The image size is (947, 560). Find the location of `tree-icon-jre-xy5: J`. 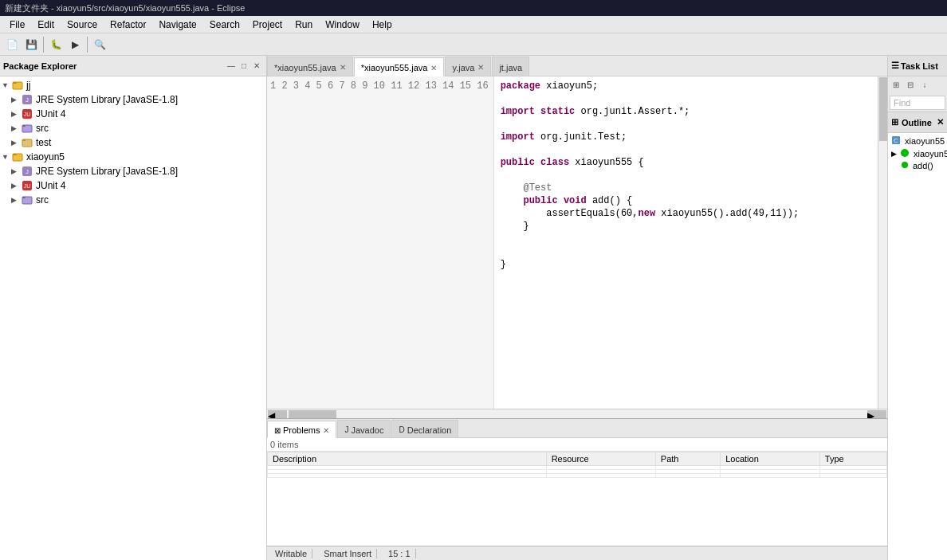

tree-icon-jre-xy5: J is located at coordinates (27, 171).